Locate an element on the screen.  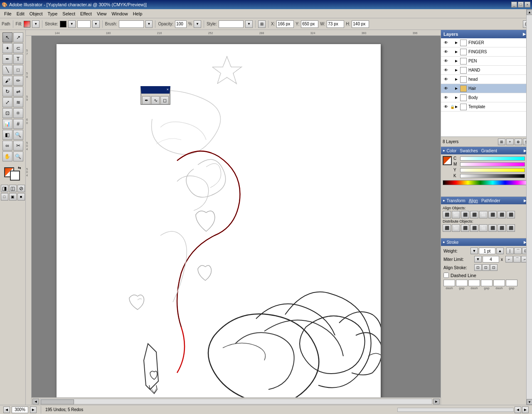
layer-item: 👁▶Body is located at coordinates (486, 98).